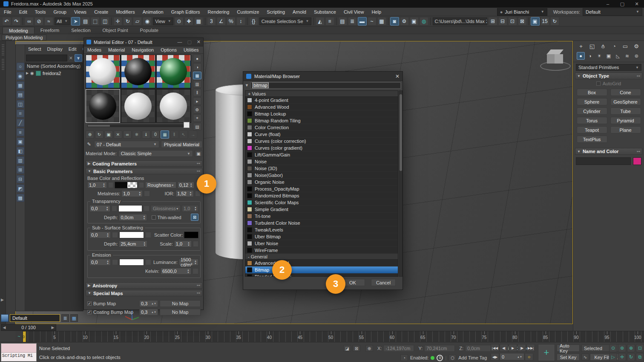 This screenshot has height=362, width=644. Describe the element at coordinates (493, 21) in the screenshot. I see `project-new-icon: ⊞` at that location.